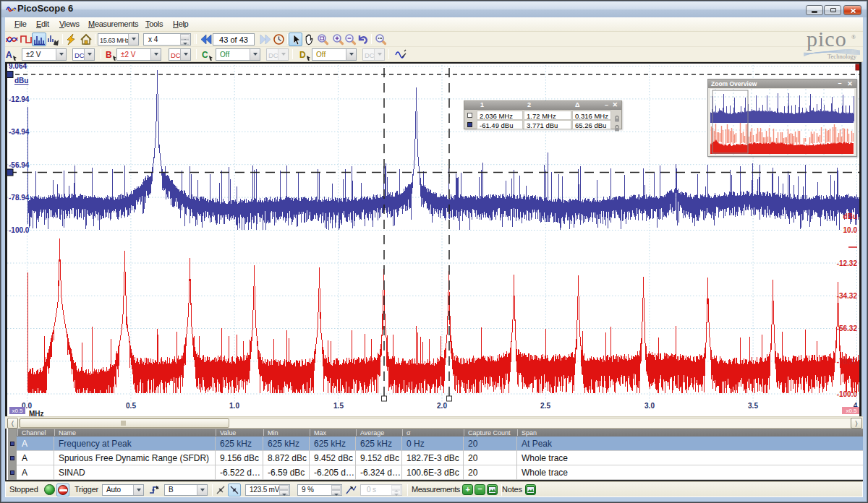 This screenshot has height=503, width=868. I want to click on svg-text: -56.32, so click(848, 328).